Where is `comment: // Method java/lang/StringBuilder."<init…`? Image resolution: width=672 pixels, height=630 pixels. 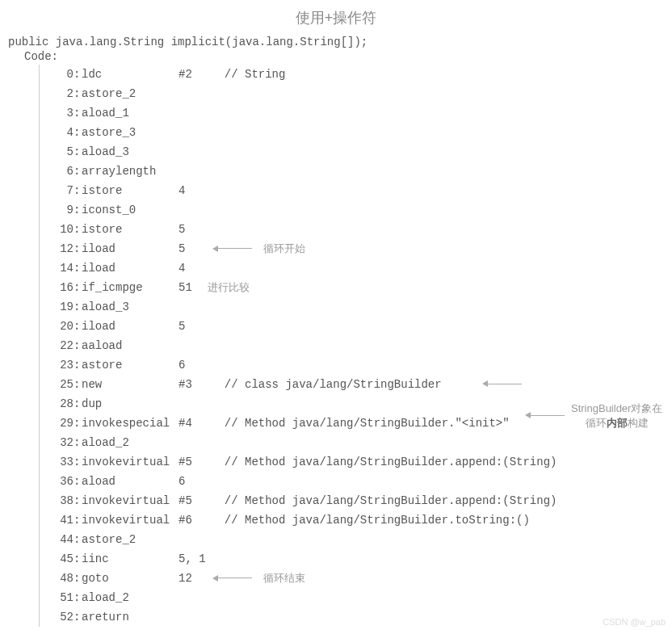 comment: // Method java/lang/StringBuilder."<init… is located at coordinates (360, 423).